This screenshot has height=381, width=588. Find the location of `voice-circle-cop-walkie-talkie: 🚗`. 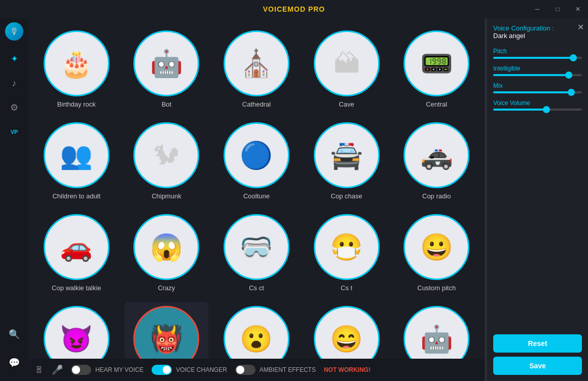

voice-circle-cop-walkie-talkie: 🚗 is located at coordinates (77, 247).